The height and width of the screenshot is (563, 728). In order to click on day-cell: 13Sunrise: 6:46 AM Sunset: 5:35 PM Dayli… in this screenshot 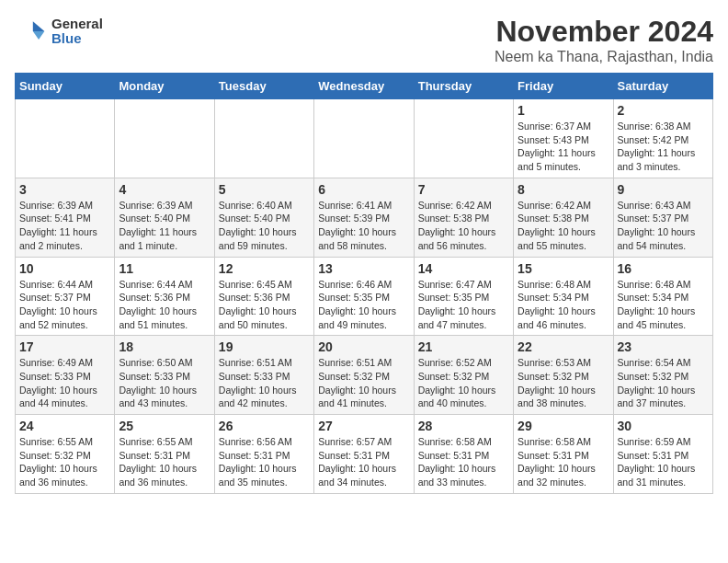, I will do `click(364, 296)`.